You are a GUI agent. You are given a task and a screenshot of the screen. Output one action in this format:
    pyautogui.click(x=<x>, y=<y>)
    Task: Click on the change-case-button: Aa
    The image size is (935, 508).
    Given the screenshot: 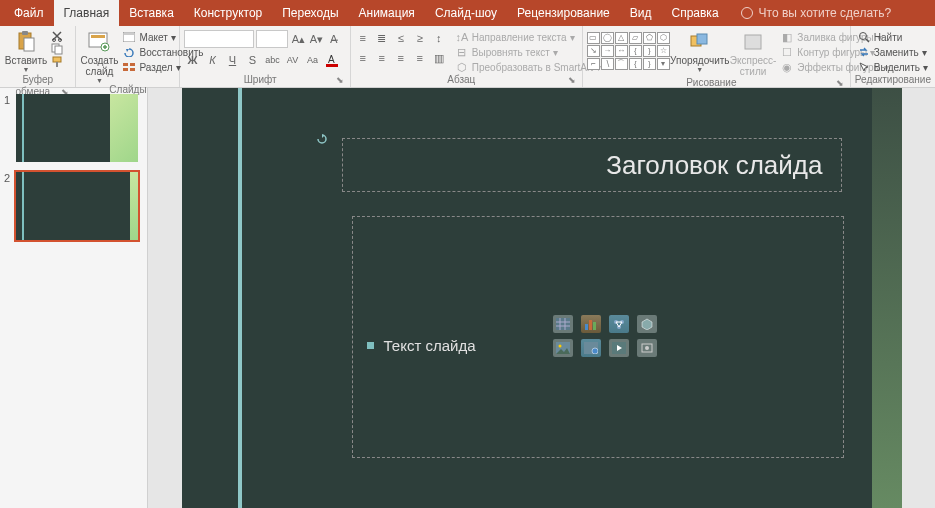 What is the action you would take?
    pyautogui.click(x=312, y=60)
    